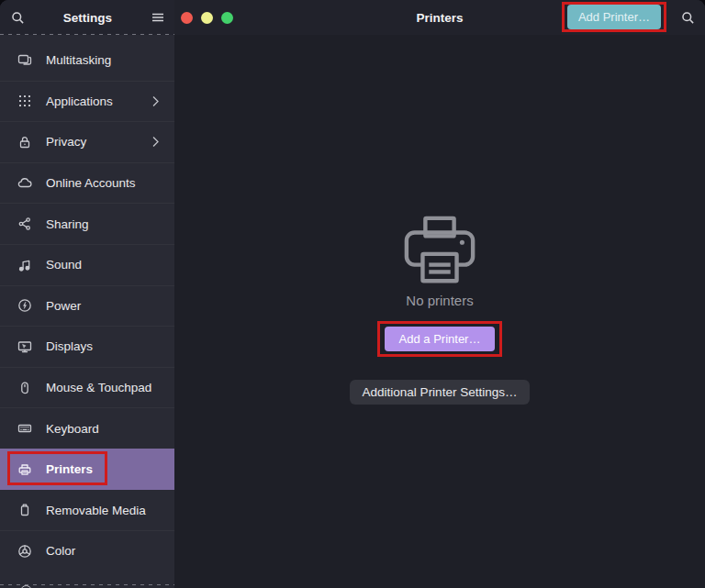  I want to click on sidebar-item-privacy: Privacy, so click(87, 141).